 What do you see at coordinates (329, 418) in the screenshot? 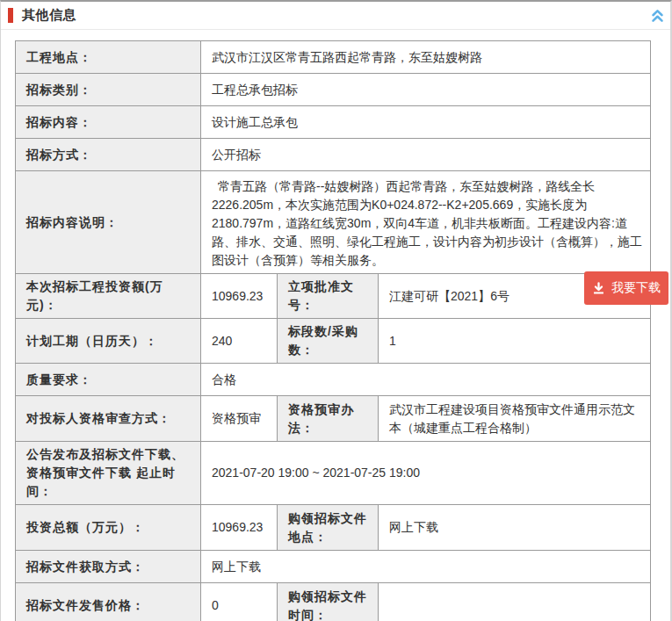
I see `row-label-2: 资格预审办法：` at bounding box center [329, 418].